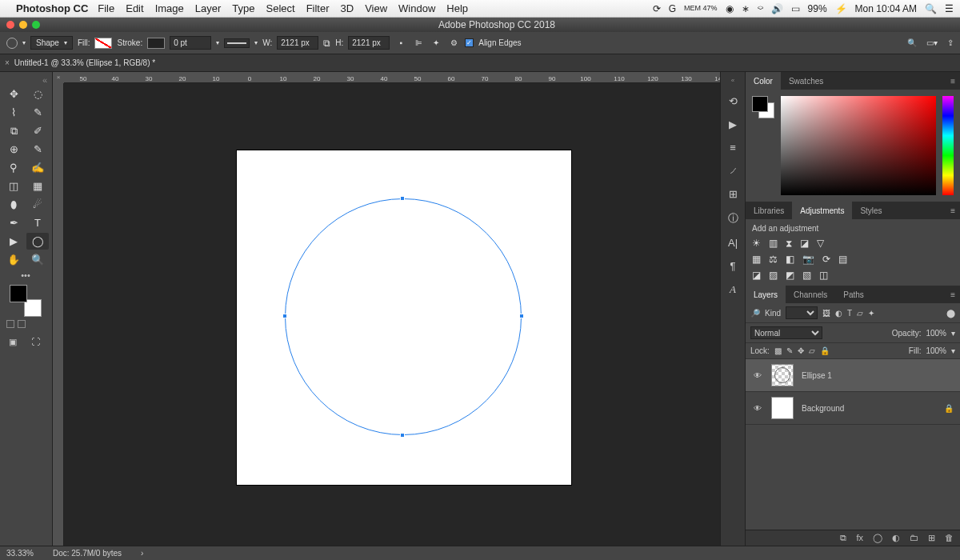 This screenshot has width=960, height=560. I want to click on wifi-icon: ⌔, so click(760, 9).